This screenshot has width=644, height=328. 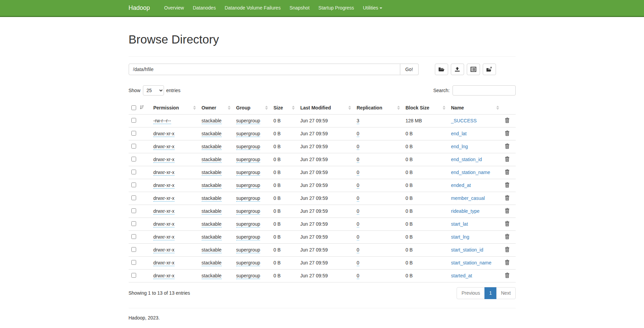 I want to click on file-name-link: rideable_type, so click(x=465, y=211).